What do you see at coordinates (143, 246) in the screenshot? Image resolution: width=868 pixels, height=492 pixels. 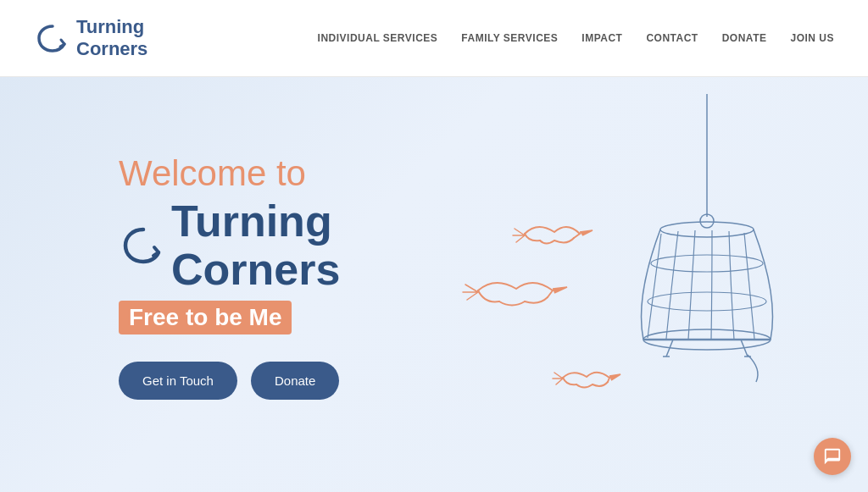 I see `hero-logo-icon` at bounding box center [143, 246].